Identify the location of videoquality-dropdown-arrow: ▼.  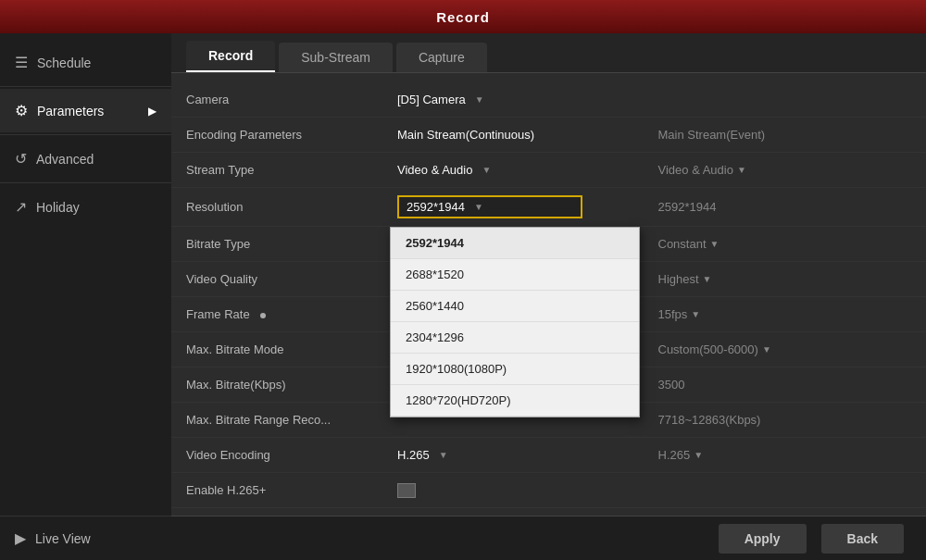
(707, 280).